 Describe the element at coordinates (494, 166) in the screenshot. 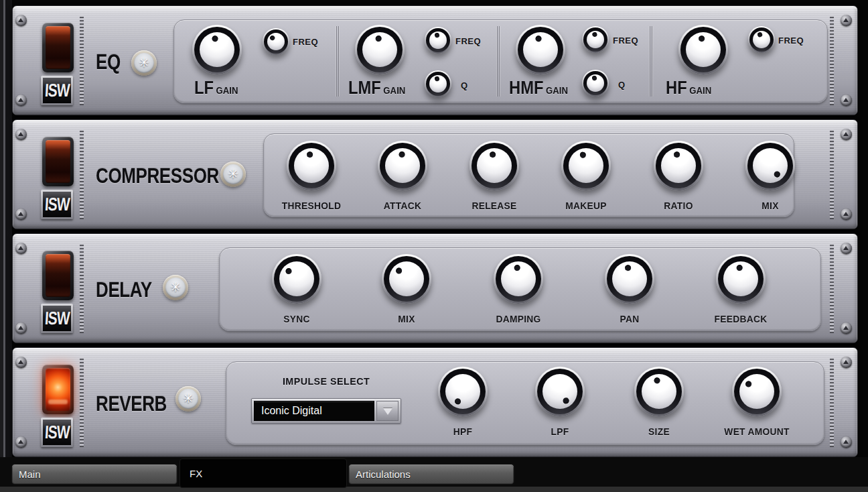

I see `compressor-release-knob` at that location.